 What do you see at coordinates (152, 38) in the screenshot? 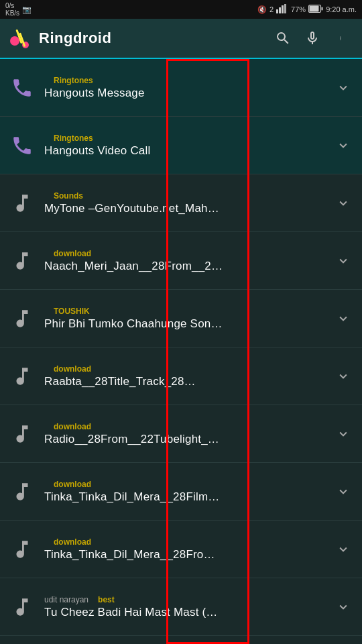
I see `app-title: Ringdroid` at bounding box center [152, 38].